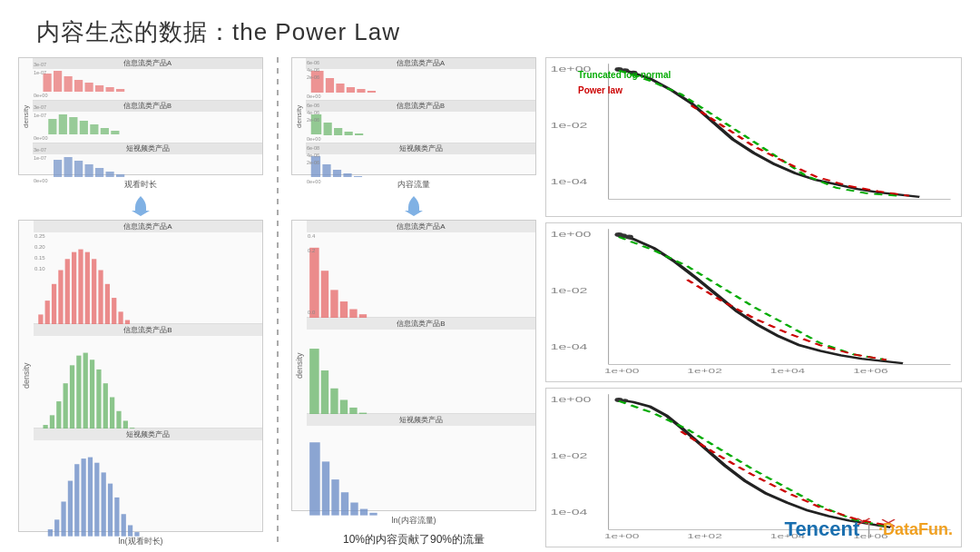  Describe the element at coordinates (870, 371) in the screenshot. I see `svg-text: 1e+06` at that location.